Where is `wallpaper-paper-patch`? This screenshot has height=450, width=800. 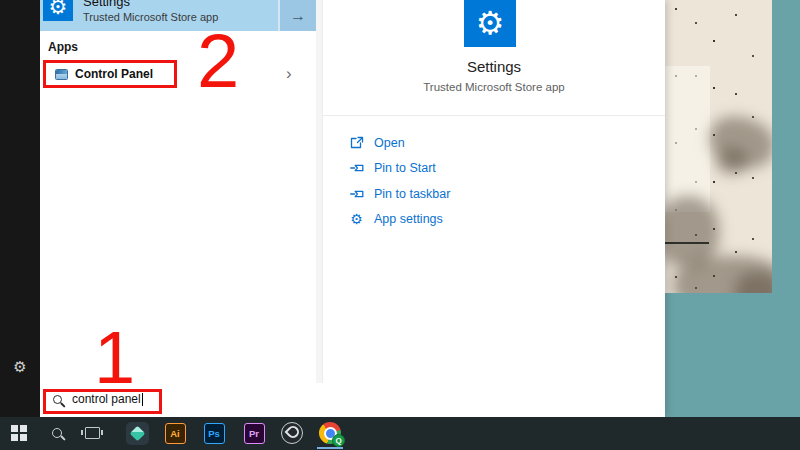 wallpaper-paper-patch is located at coordinates (688, 139).